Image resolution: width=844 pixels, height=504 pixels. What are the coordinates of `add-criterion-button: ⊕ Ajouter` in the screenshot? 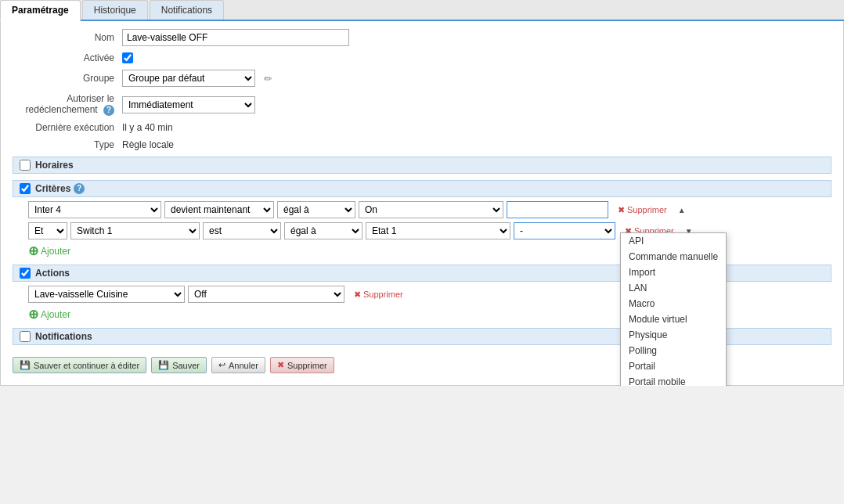 It's located at (49, 250).